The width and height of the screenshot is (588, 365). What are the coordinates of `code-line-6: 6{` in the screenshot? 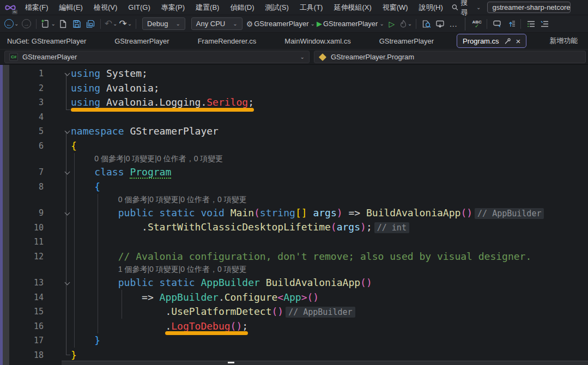 It's located at (294, 146).